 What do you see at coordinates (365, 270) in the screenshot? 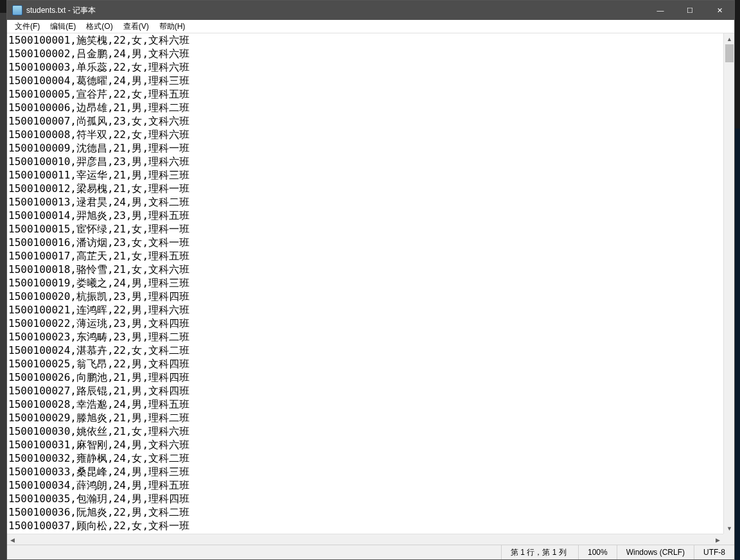
I see `text-line: 1500100018,骆怜雪,21,女,文科六班` at bounding box center [365, 270].